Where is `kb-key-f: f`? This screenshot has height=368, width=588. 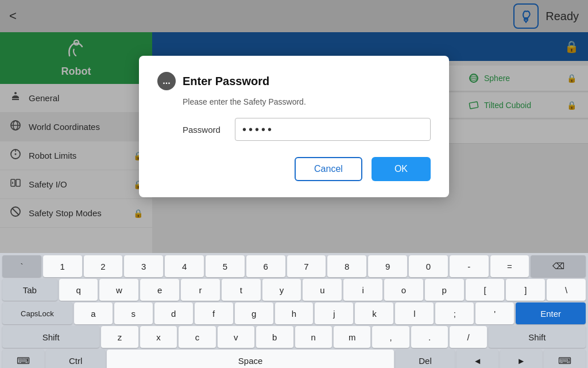 kb-key-f: f is located at coordinates (214, 313).